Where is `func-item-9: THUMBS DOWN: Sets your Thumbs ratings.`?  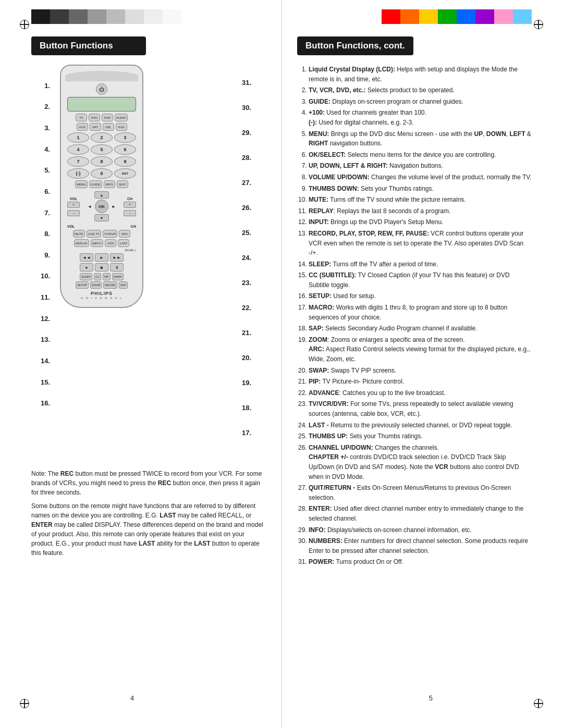 func-item-9: THUMBS DOWN: Sets your Thumbs ratings. is located at coordinates (420, 189).